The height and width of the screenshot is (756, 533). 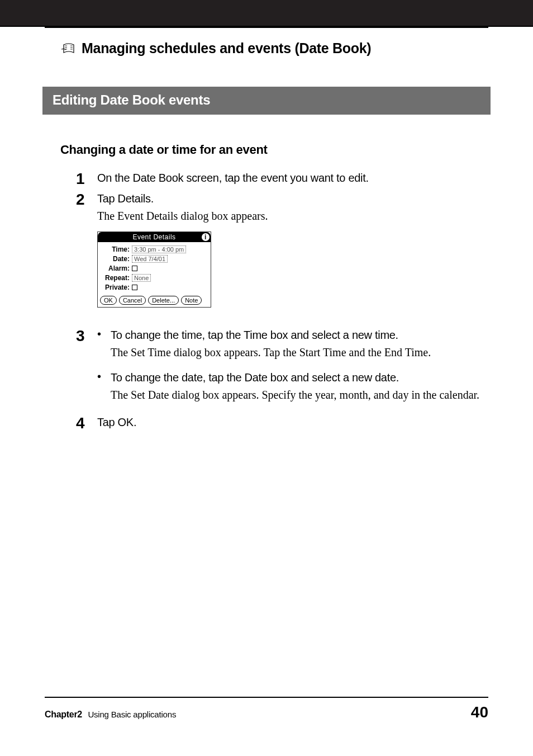 What do you see at coordinates (69, 49) in the screenshot?
I see `date-book-icon` at bounding box center [69, 49].